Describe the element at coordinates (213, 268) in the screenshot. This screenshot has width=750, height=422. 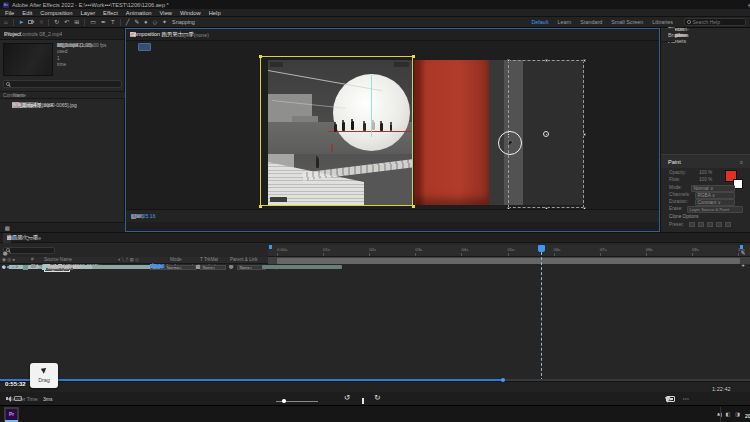
I see `trkmat-select: None ∨` at that location.